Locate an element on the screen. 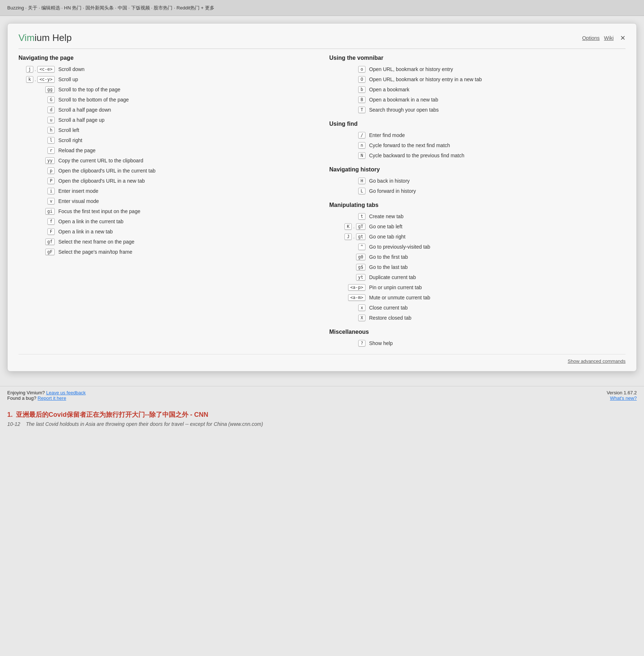 This screenshot has width=644, height=656. desc-close-tab: Close current tab is located at coordinates (388, 308).